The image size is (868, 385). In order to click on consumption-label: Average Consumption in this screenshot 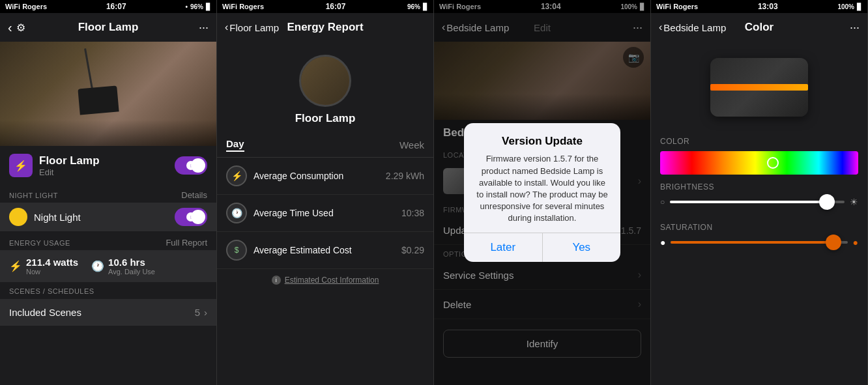, I will do `click(298, 176)`.